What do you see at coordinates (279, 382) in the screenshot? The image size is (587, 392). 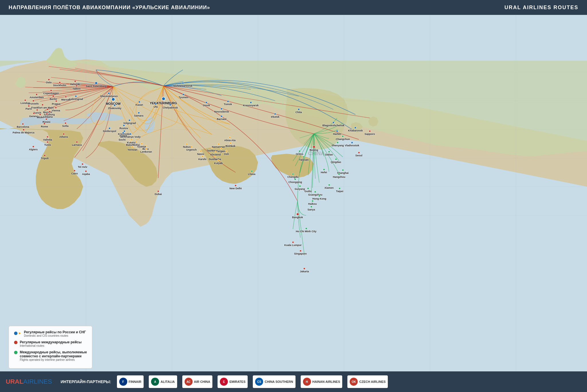 I see `chinasouthern-label: CHINA SOUTHERN` at bounding box center [279, 382].